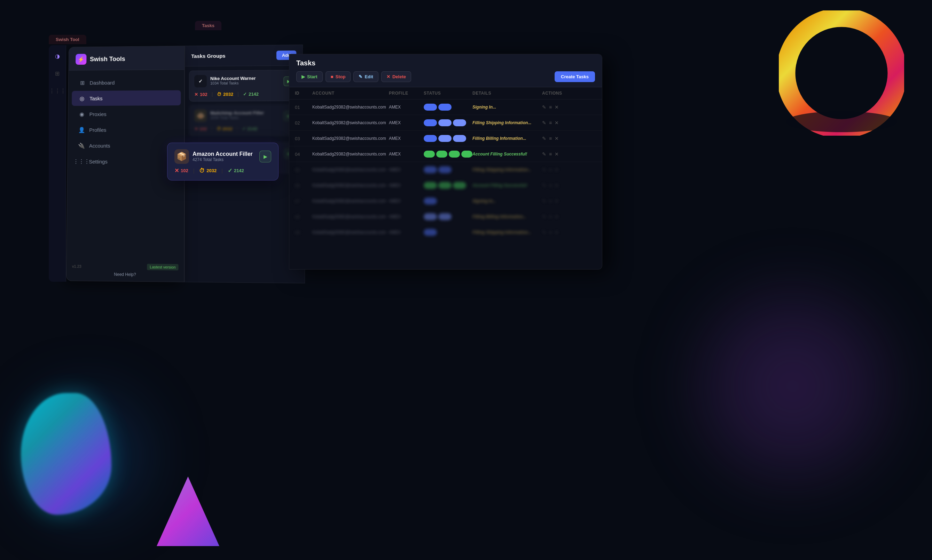 The height and width of the screenshot is (560, 932). I want to click on help-link: Need Help?, so click(125, 275).